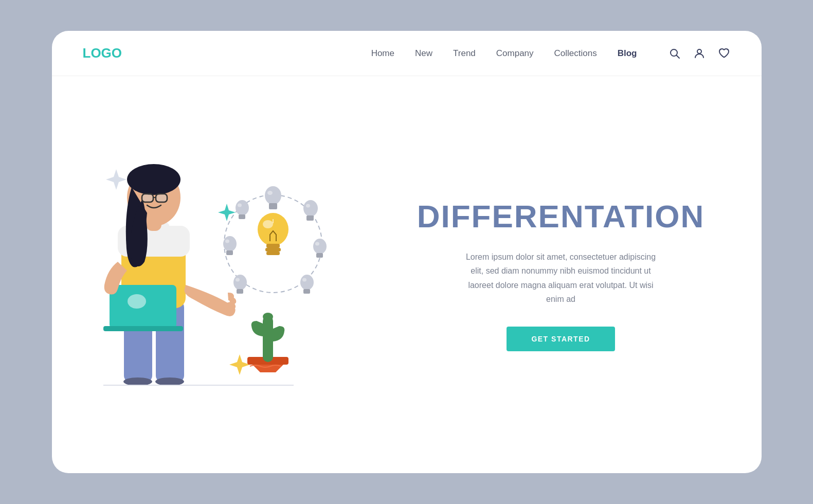 Image resolution: width=813 pixels, height=504 pixels. What do you see at coordinates (675, 53) in the screenshot?
I see `search-icon` at bounding box center [675, 53].